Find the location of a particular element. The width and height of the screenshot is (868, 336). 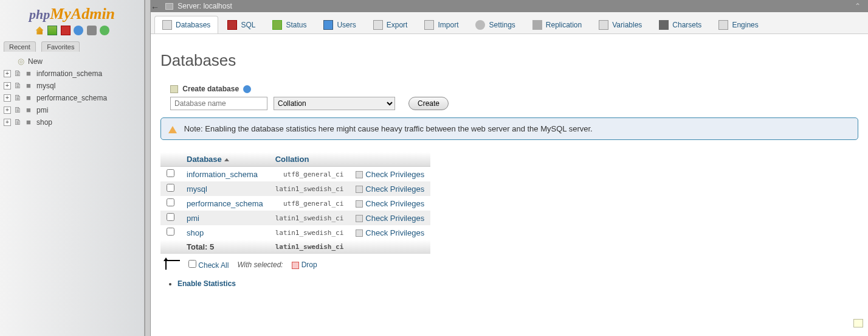

variables-icon is located at coordinates (604, 25).